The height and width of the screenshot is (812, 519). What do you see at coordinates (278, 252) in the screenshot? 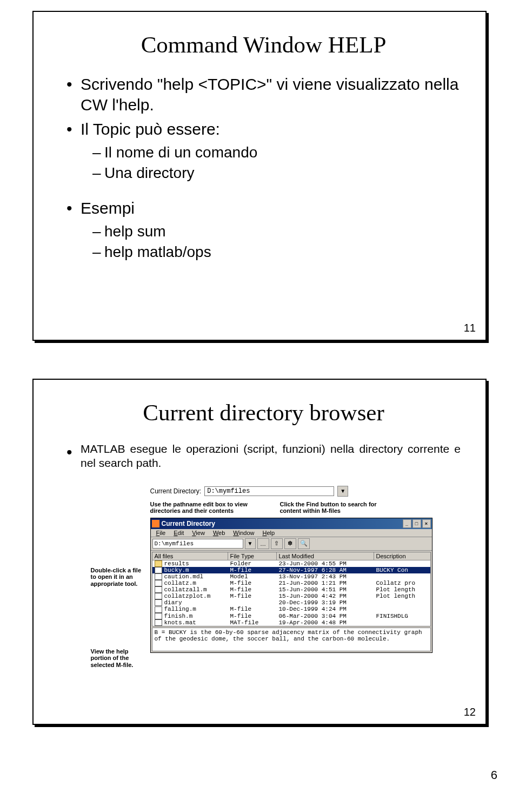
I see `slide1-sub3b: help matlab/ops` at bounding box center [278, 252].